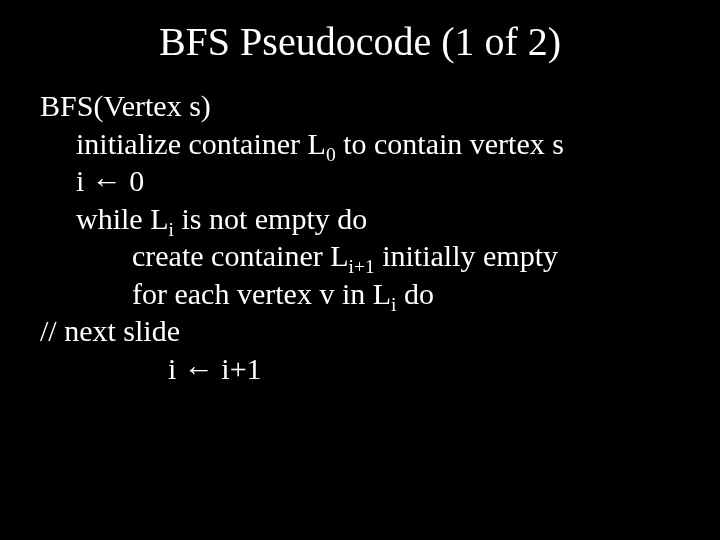  Describe the element at coordinates (360, 42) in the screenshot. I see `slide-title: BFS Pseudocode (1 of 2)` at that location.